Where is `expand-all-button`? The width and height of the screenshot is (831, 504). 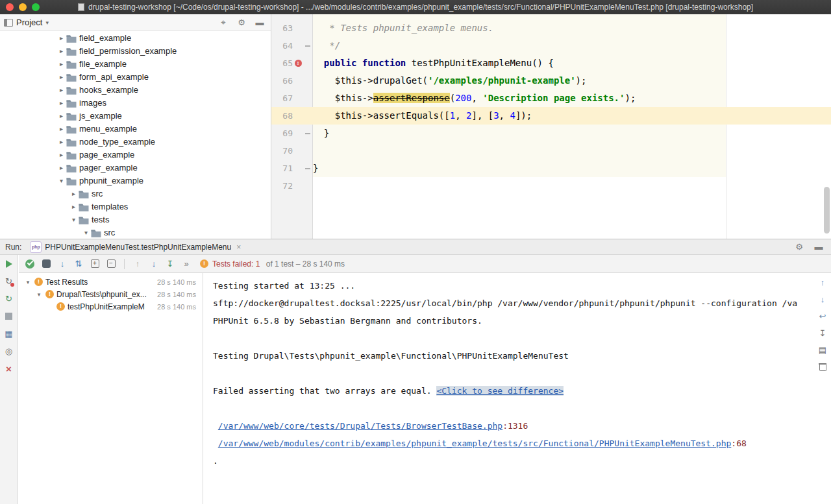
expand-all-button is located at coordinates (95, 263).